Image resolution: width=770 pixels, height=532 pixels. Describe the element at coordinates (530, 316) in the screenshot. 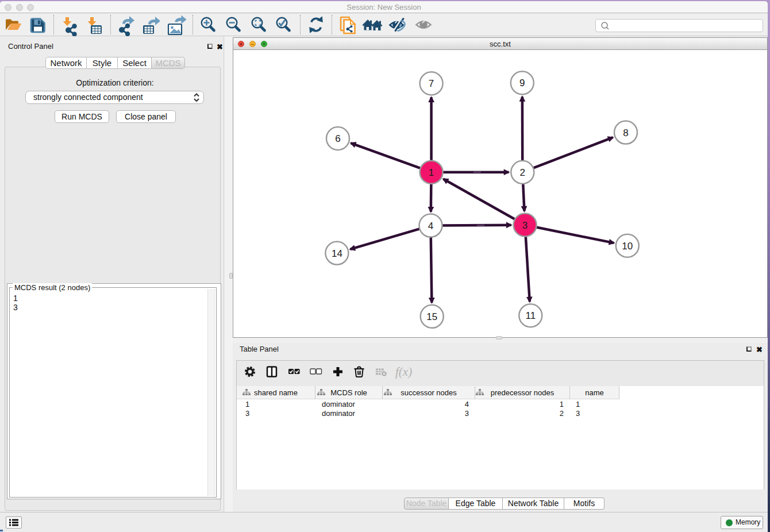

I see `svg-text: 11` at that location.